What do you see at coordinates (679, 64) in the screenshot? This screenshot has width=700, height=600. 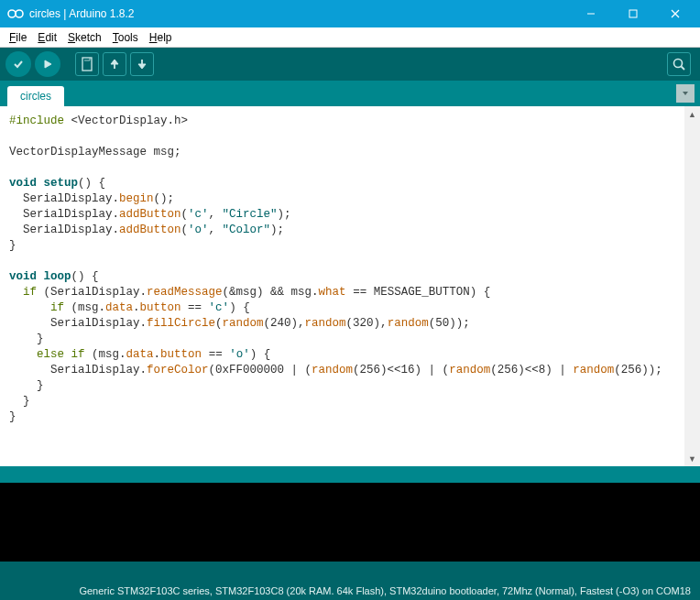 I see `serial-monitor-button` at bounding box center [679, 64].